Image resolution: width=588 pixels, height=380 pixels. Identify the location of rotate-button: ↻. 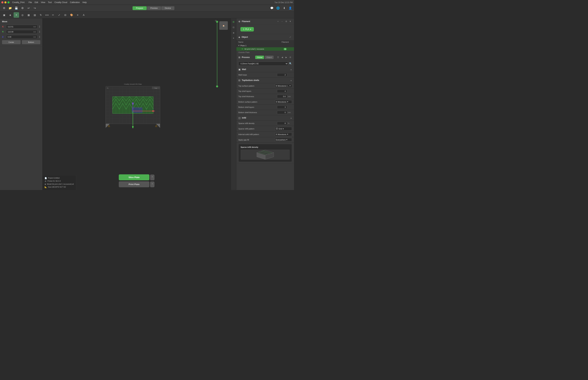
(41, 15).